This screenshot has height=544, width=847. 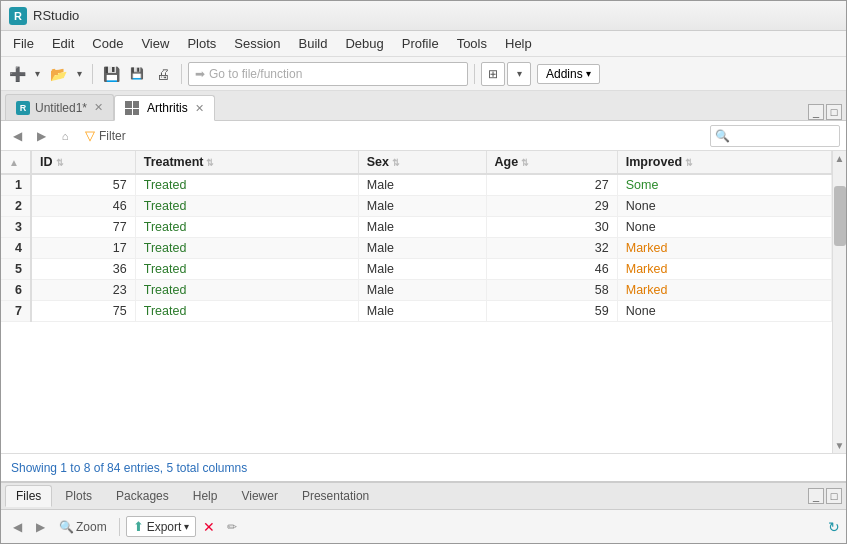 I want to click on table-header-row: ▲ ID⇅ Treatment⇅ Sex⇅, so click(x=416, y=162).